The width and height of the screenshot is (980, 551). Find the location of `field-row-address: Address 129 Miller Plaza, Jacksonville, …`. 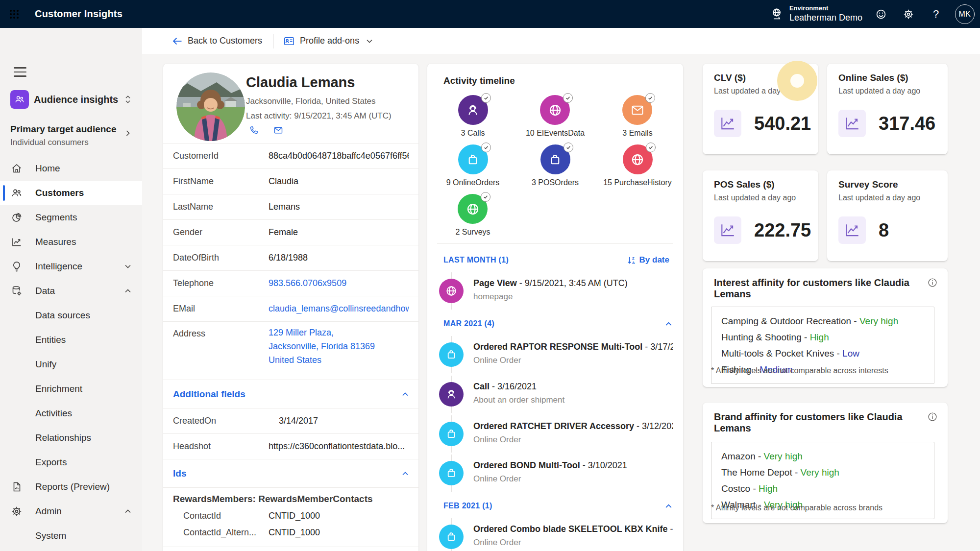

field-row-address: Address 129 Miller Plaza, Jacksonville, … is located at coordinates (291, 351).